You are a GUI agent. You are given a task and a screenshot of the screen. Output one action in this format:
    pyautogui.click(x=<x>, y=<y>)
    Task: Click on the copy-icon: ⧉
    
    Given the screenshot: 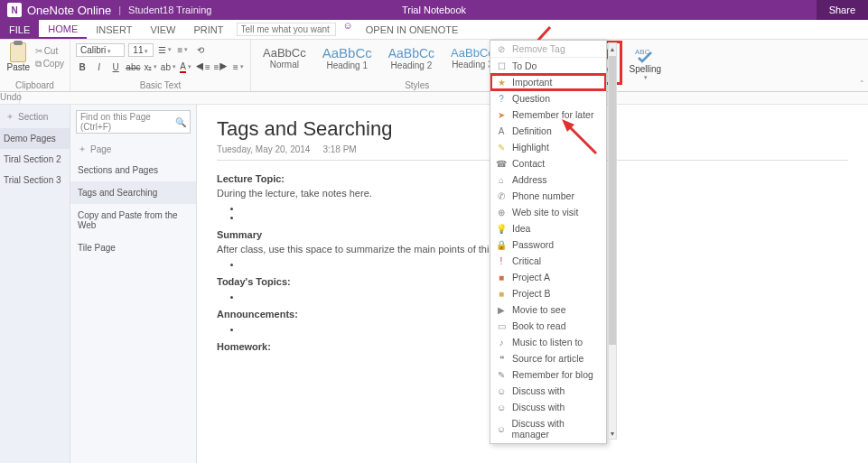 What is the action you would take?
    pyautogui.click(x=38, y=64)
    